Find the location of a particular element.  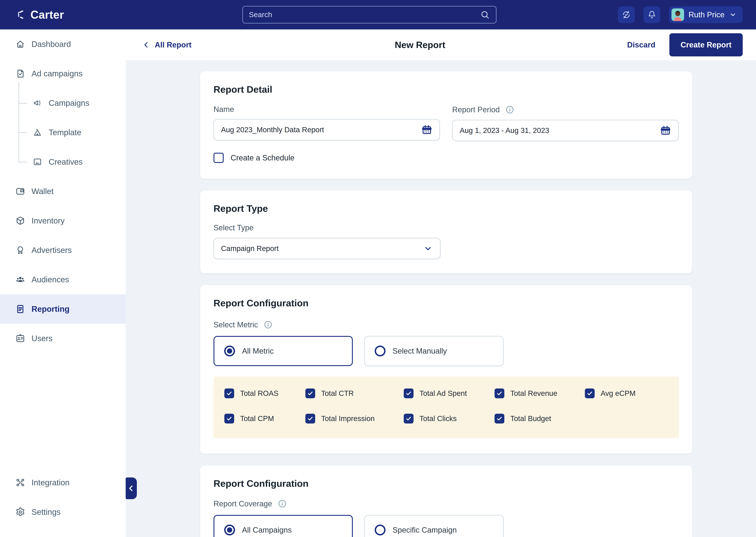

search-bar is located at coordinates (369, 15).